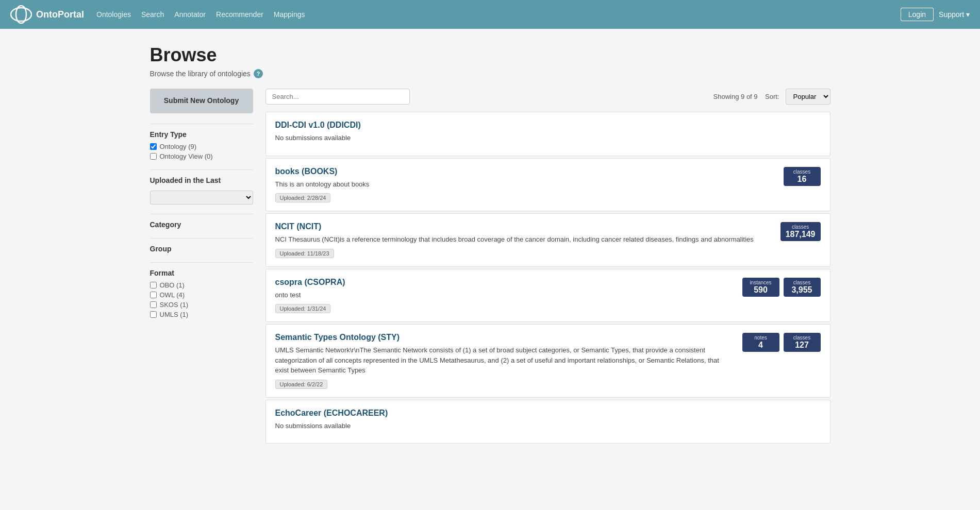  I want to click on format-skos: SKOS (1), so click(202, 305).